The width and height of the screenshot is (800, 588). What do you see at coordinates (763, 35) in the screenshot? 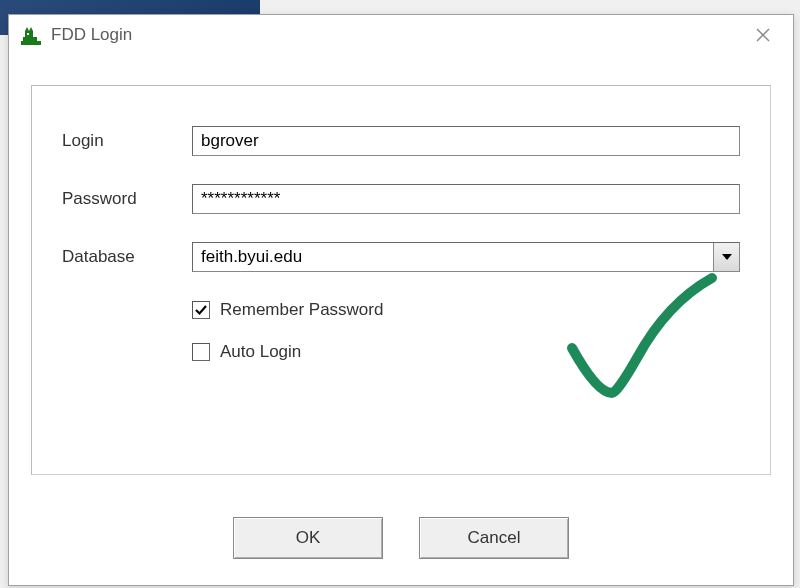
I see `close-button` at bounding box center [763, 35].